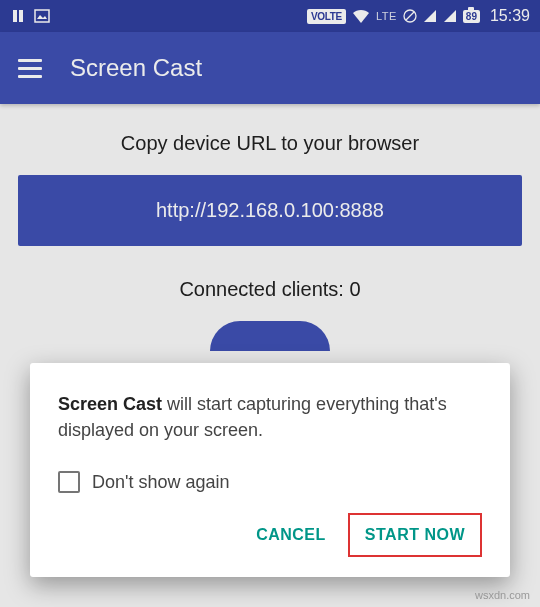  Describe the element at coordinates (415, 535) in the screenshot. I see `start-now-button: START NOW` at that location.